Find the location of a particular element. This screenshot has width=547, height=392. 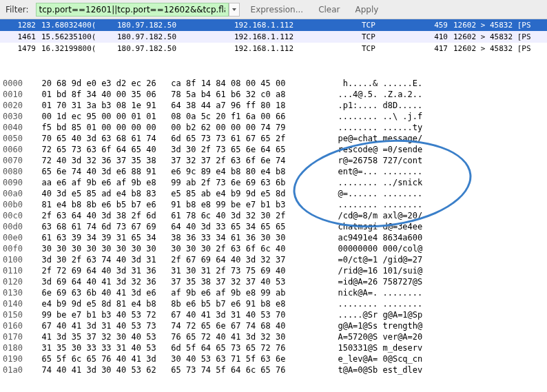

hex-bytes: 3d 69 64 40 41 3d 32 36 37 35 38 37 32 3… is located at coordinates (180, 282).